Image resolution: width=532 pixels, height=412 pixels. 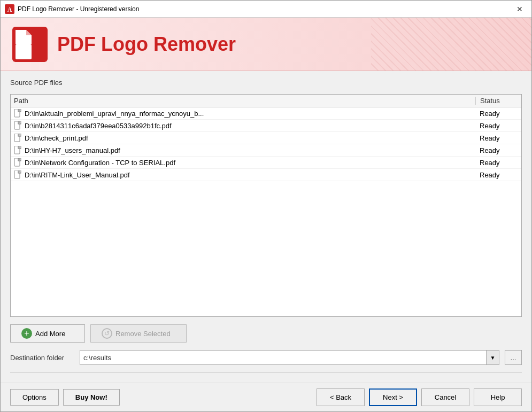 What do you see at coordinates (393, 398) in the screenshot?
I see `next-button: Next >` at bounding box center [393, 398].